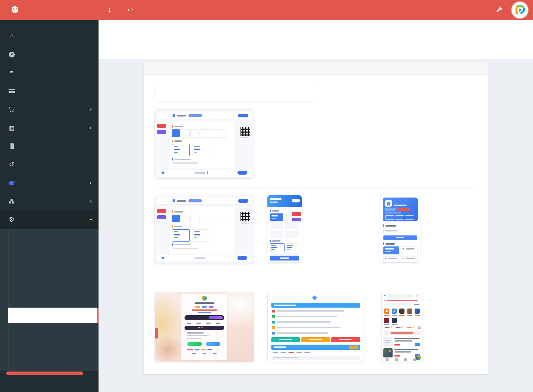 Image resolution: width=533 pixels, height=392 pixels. Describe the element at coordinates (419, 327) in the screenshot. I see `grid-view-icon` at that location.